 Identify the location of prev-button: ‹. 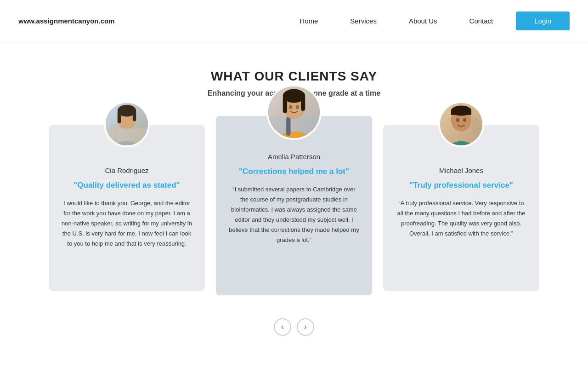
(283, 327).